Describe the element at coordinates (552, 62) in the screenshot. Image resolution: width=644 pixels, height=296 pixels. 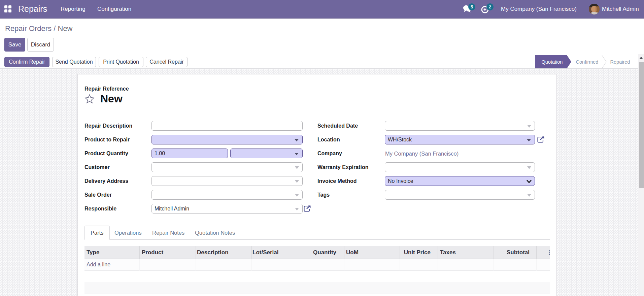
I see `svg-text: Quotation` at that location.